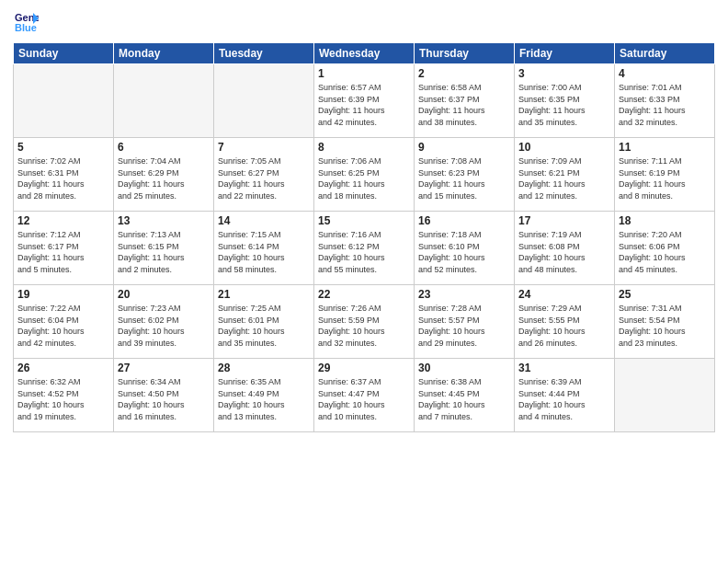 This screenshot has height=563, width=728. What do you see at coordinates (364, 74) in the screenshot?
I see `day-number: 1` at bounding box center [364, 74].